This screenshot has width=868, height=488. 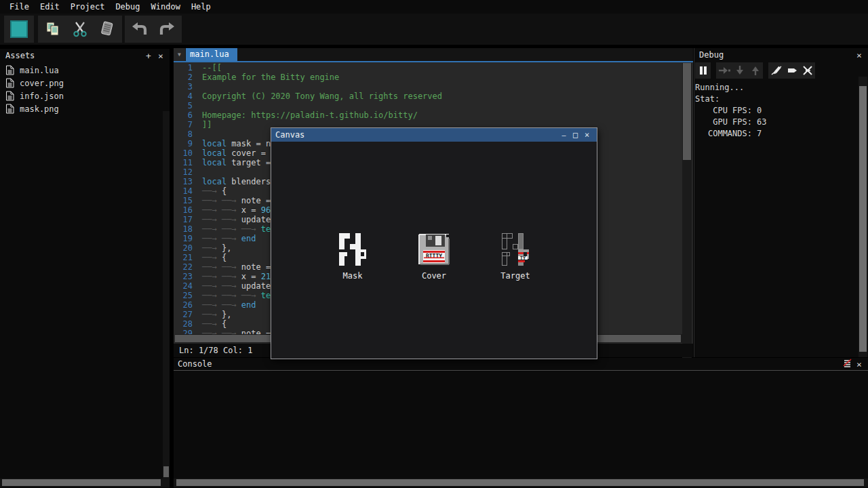 What do you see at coordinates (428, 87) in the screenshot?
I see `code-line: 3` at bounding box center [428, 87].